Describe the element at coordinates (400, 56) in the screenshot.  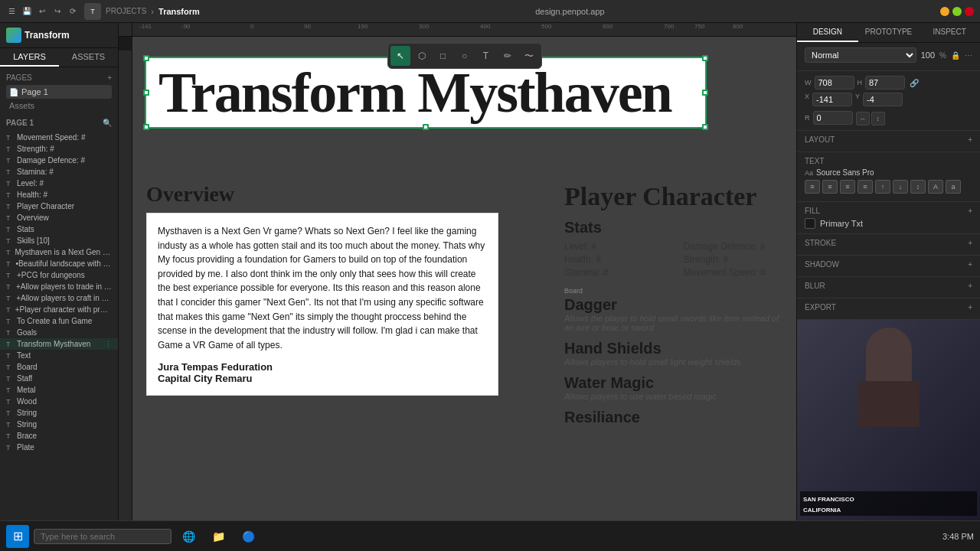
I see `select-tool-btn: ↖` at that location.